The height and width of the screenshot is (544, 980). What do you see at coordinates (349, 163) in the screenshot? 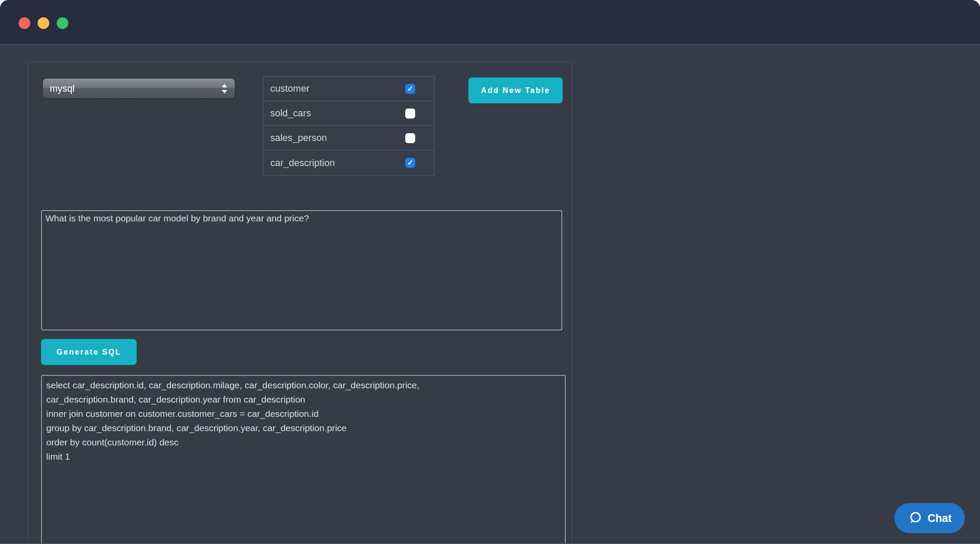
I see `table-row: car_description` at bounding box center [349, 163].